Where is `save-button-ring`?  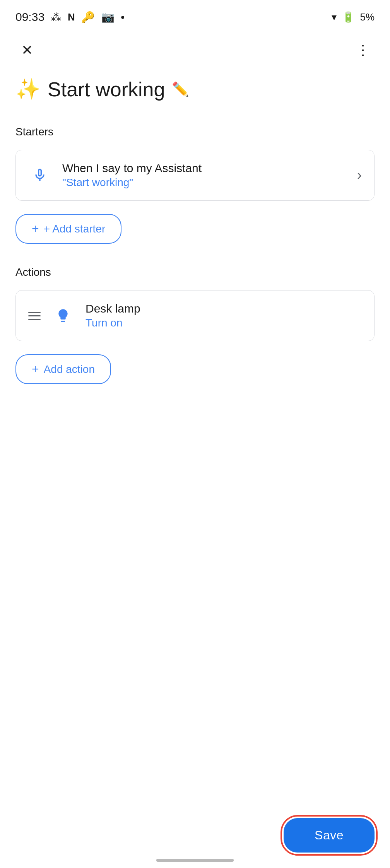 save-button-ring is located at coordinates (329, 836).